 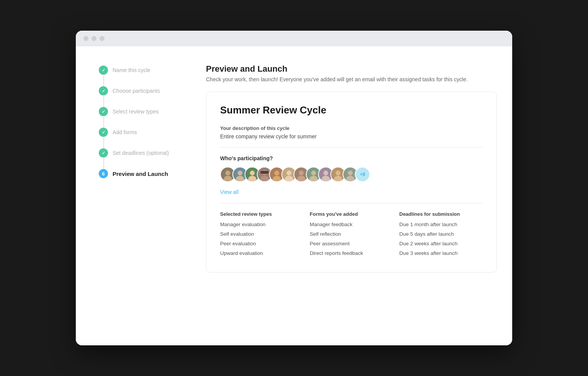 I want to click on step-label-6: Preview and Launch, so click(x=140, y=174).